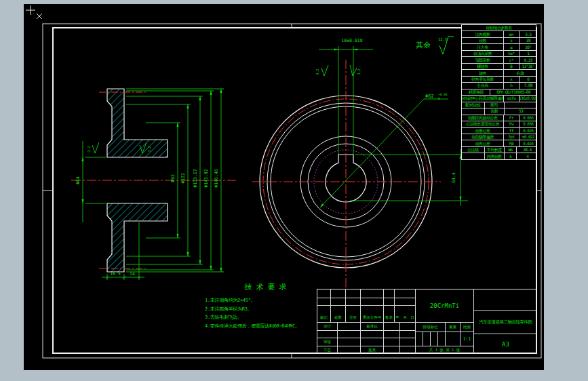  Describe the element at coordinates (427, 321) in the screenshot. I see `title-block: 标记 处数 分区 更改文件号 签名 年、月、日 设计 标准化 审核 工艺 批准 …` at that location.